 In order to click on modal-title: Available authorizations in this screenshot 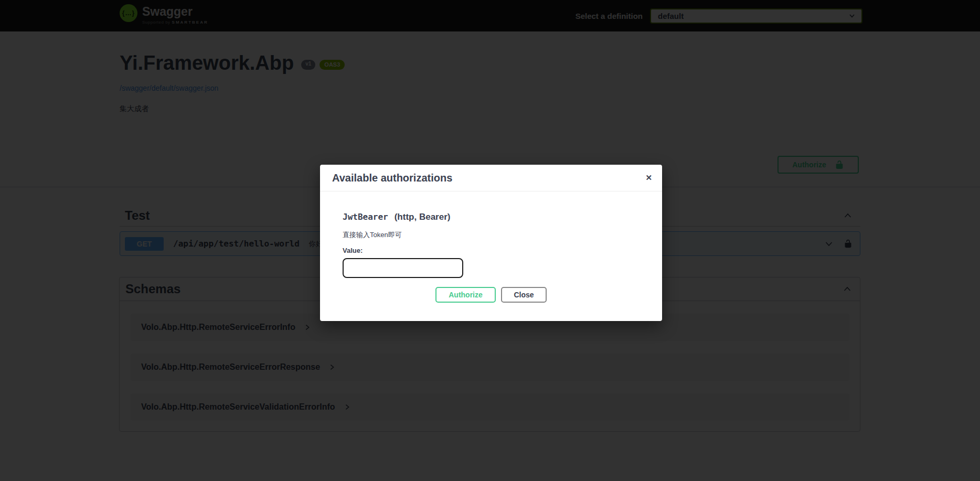, I will do `click(489, 178)`.